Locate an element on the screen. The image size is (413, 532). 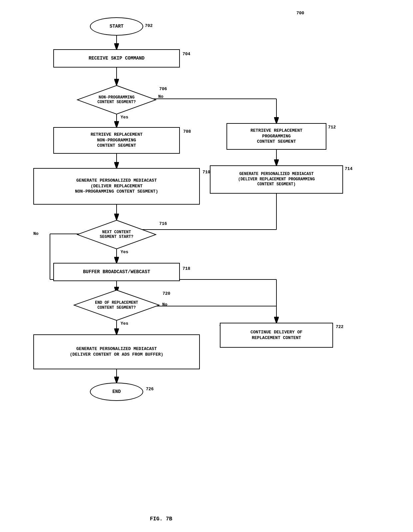
n706-yes-label: Yes is located at coordinates (125, 117).